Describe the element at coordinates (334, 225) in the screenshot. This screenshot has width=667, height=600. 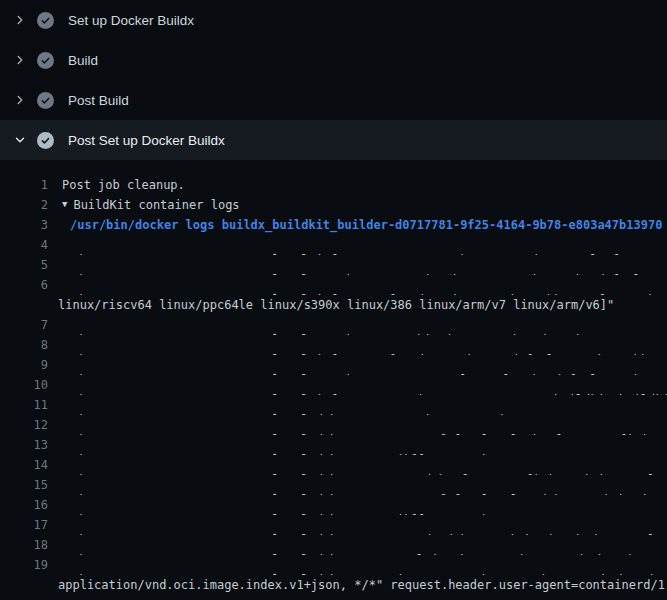
I see `log-line: 3/usr/bin/docker logs buildx_buildkit_bu…` at that location.